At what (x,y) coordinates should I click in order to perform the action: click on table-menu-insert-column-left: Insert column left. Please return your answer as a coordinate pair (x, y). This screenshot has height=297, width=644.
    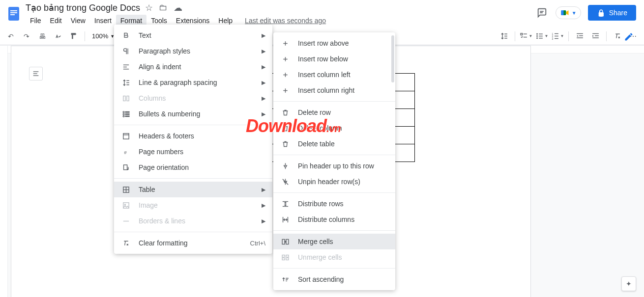
    Looking at the image, I should click on (334, 75).